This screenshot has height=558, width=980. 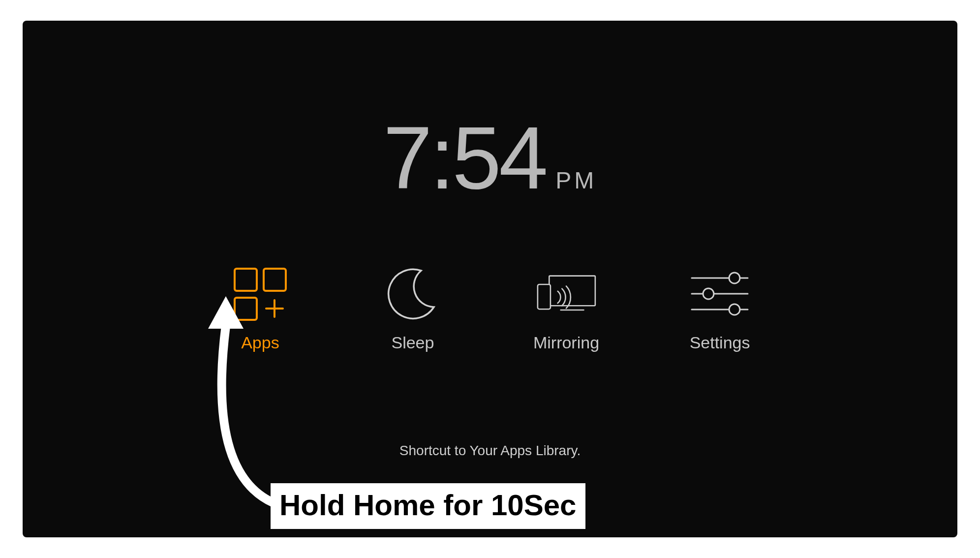 What do you see at coordinates (490, 157) in the screenshot?
I see `clock: 7:54 PM` at bounding box center [490, 157].